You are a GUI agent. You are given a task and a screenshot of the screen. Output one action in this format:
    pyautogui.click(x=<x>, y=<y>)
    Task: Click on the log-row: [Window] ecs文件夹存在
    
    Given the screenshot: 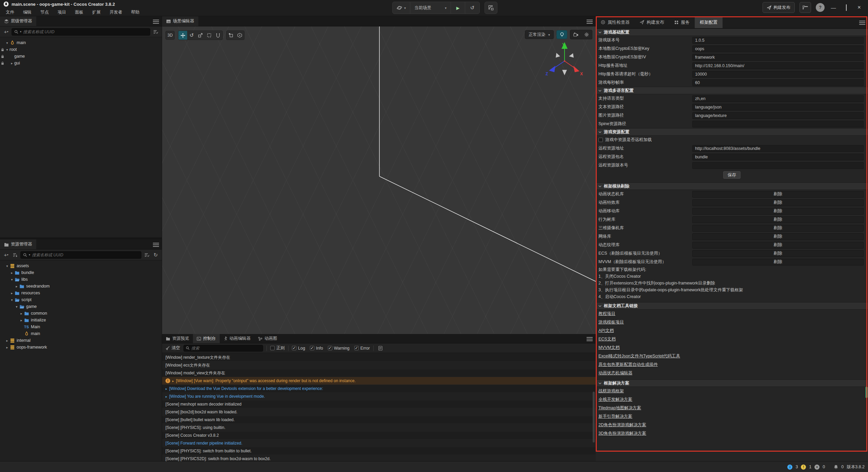 What is the action you would take?
    pyautogui.click(x=379, y=366)
    